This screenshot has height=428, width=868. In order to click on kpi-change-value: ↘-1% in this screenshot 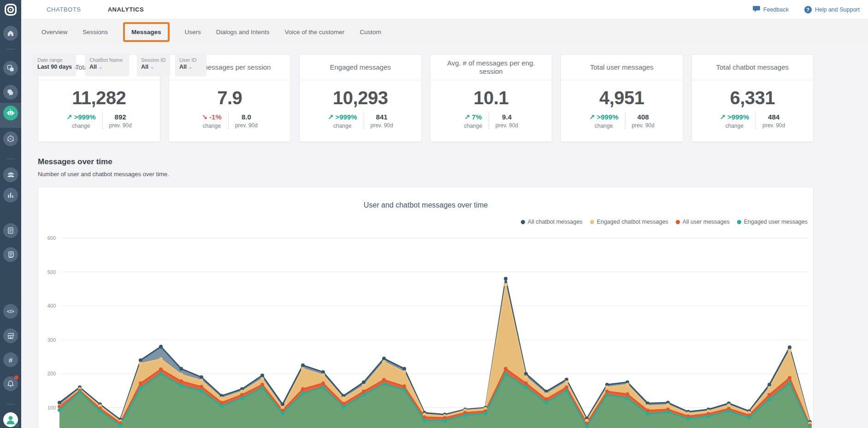, I will do `click(212, 117)`.